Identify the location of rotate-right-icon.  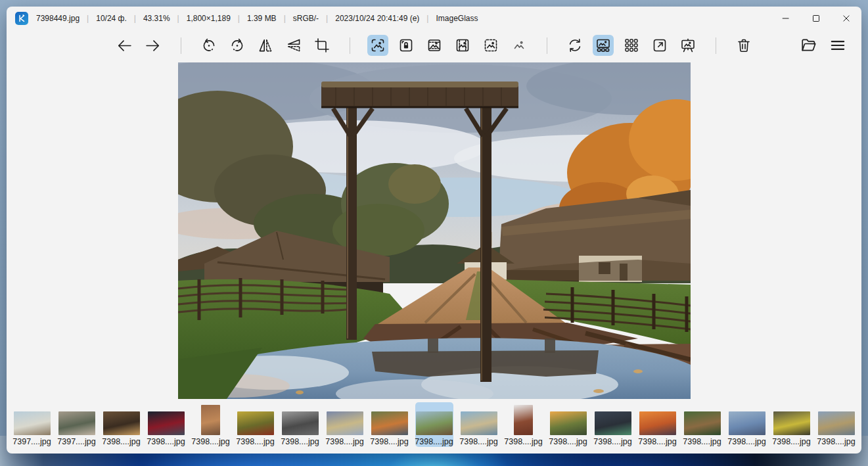
(237, 45).